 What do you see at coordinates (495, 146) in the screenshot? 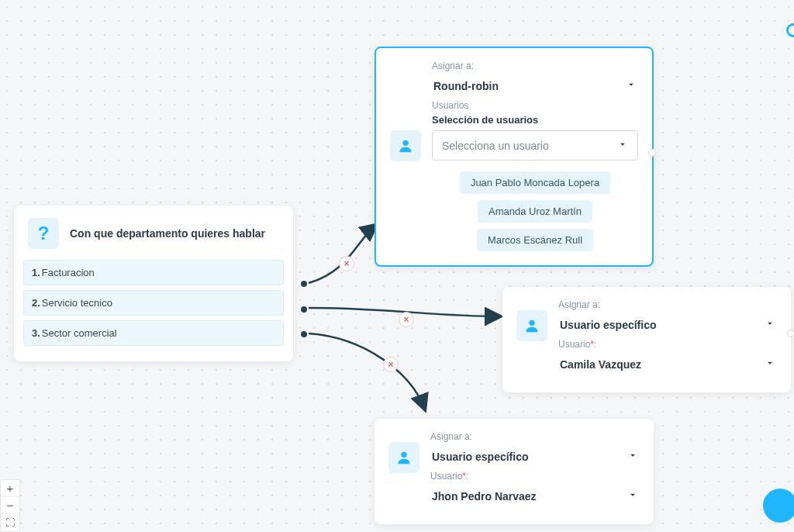
I see `dropdown-placeholder: Selecciona un usuario` at bounding box center [495, 146].